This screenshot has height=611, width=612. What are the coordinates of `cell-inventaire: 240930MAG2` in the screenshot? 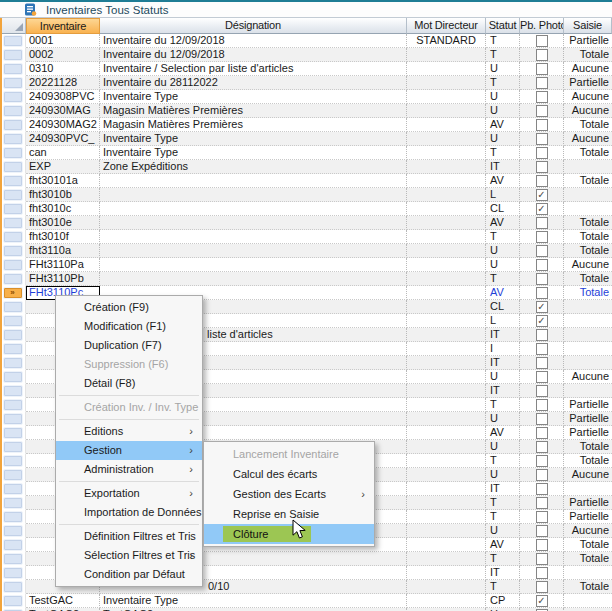 It's located at (63, 125).